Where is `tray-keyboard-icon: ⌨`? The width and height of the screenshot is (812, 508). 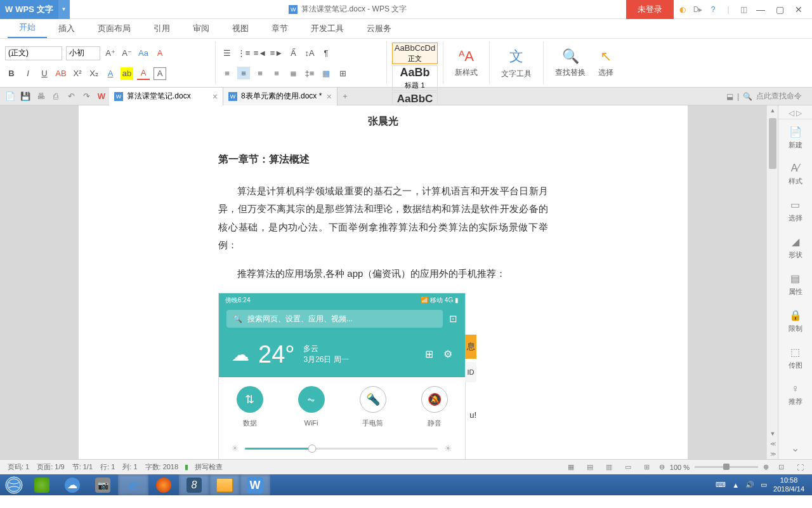
tray-keyboard-icon: ⌨ is located at coordinates (721, 485).